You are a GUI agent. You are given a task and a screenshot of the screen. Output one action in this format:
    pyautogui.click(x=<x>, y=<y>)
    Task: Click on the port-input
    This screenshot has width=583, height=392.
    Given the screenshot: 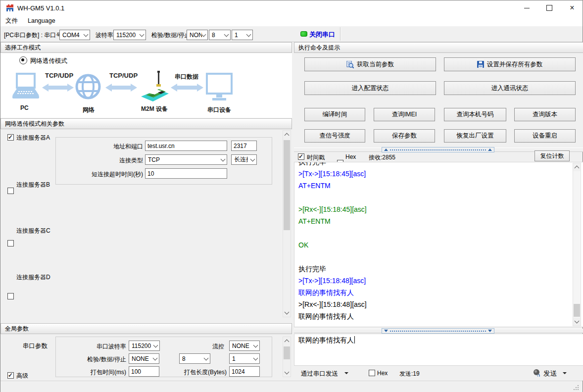 What is the action you would take?
    pyautogui.click(x=244, y=146)
    